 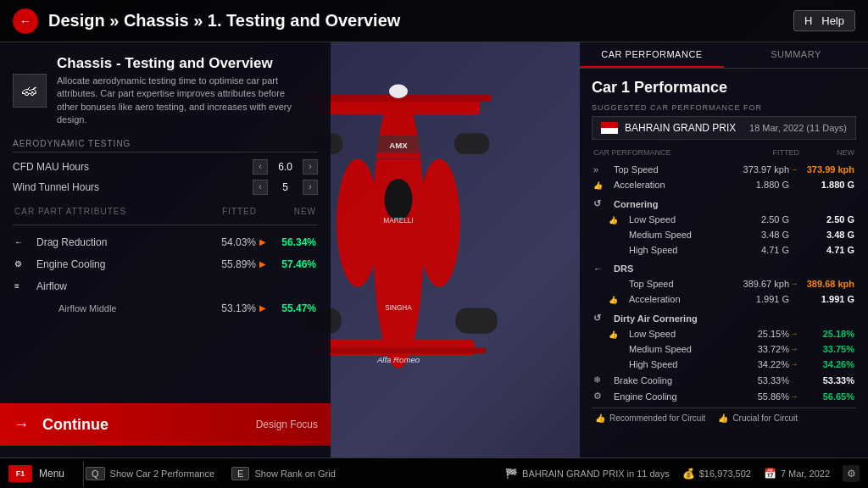 I want to click on race-date: 18 Mar, 2022 (11 Days), so click(x=798, y=128).